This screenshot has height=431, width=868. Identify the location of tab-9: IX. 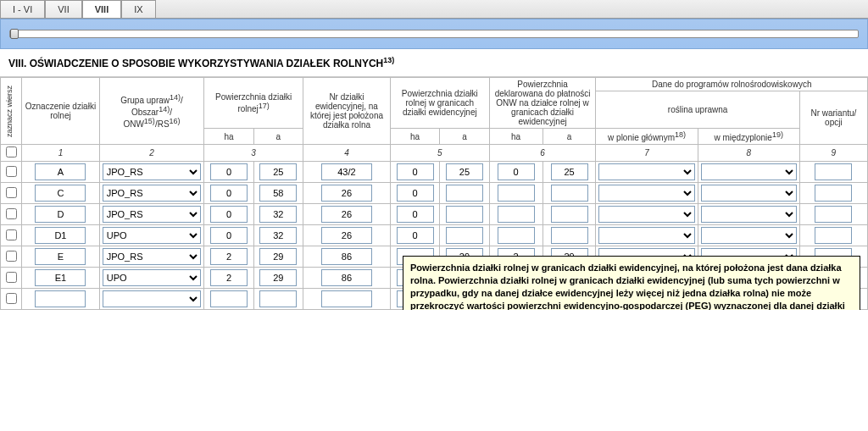
(138, 8).